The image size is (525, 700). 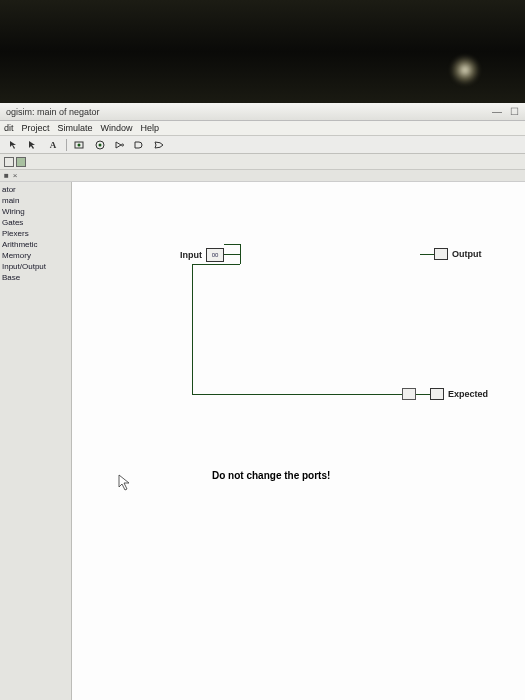 What do you see at coordinates (191, 255) in the screenshot?
I see `input-pin-label: Input` at bounding box center [191, 255].